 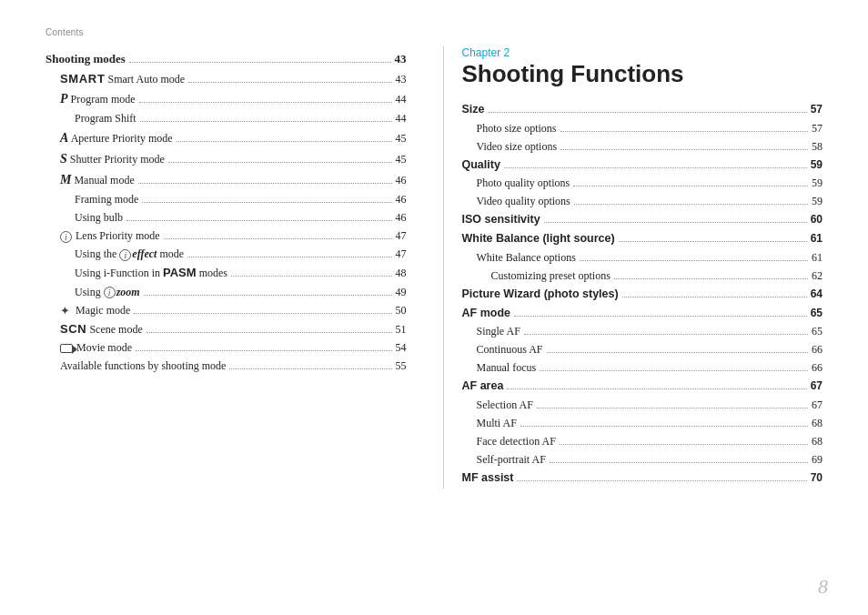 I want to click on contents-label: Contents, so click(x=434, y=33).